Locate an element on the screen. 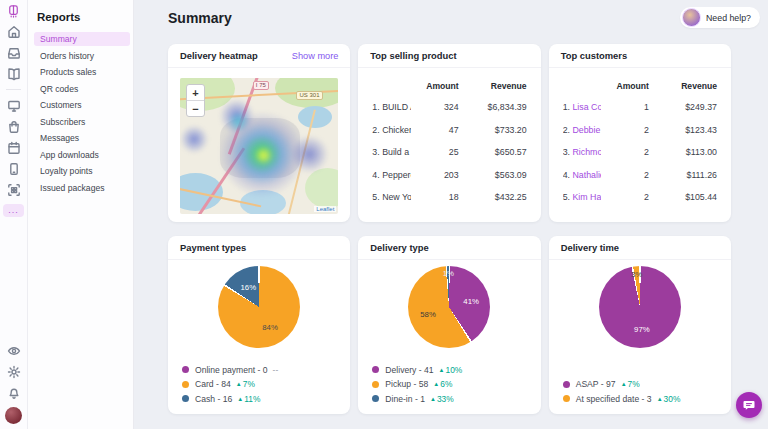 Image resolution: width=768 pixels, height=429 pixels. chat-widget-button is located at coordinates (749, 405).